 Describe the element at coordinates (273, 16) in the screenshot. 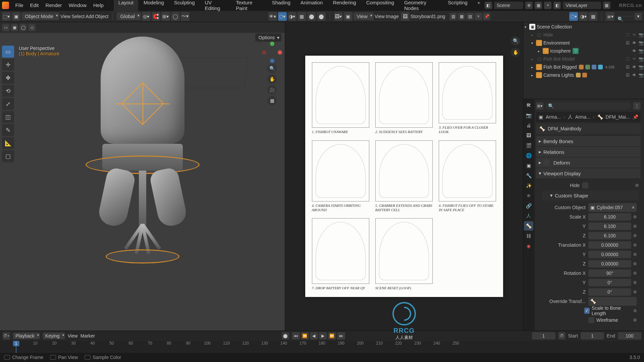

I see `visibility-icon: 👁▾` at that location.